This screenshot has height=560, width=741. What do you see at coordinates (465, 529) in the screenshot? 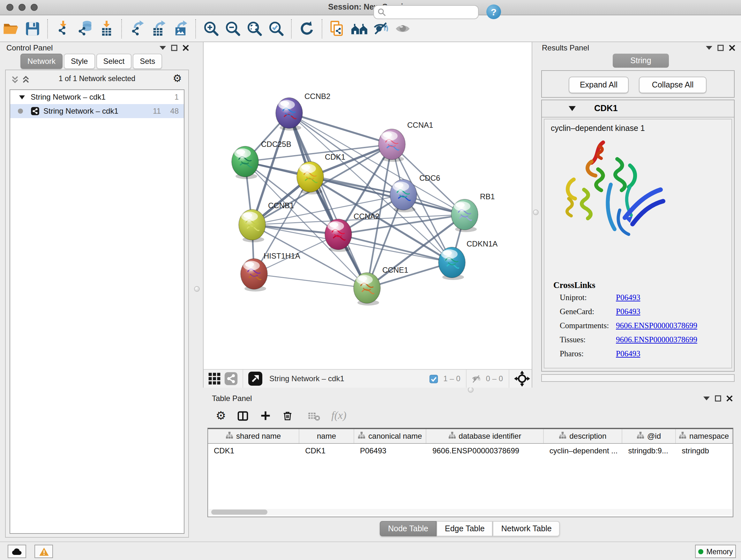
I see `tab-edge-table: Edge Table` at bounding box center [465, 529].